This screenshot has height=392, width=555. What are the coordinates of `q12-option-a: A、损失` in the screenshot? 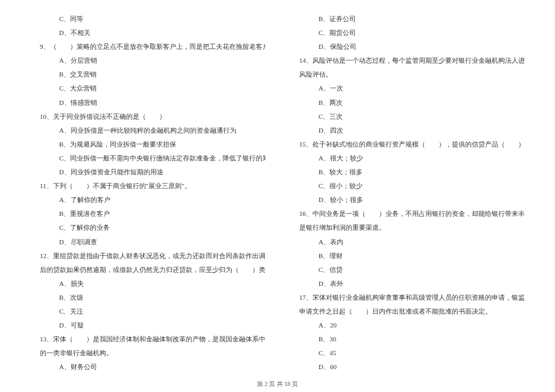 It's located at (148, 283).